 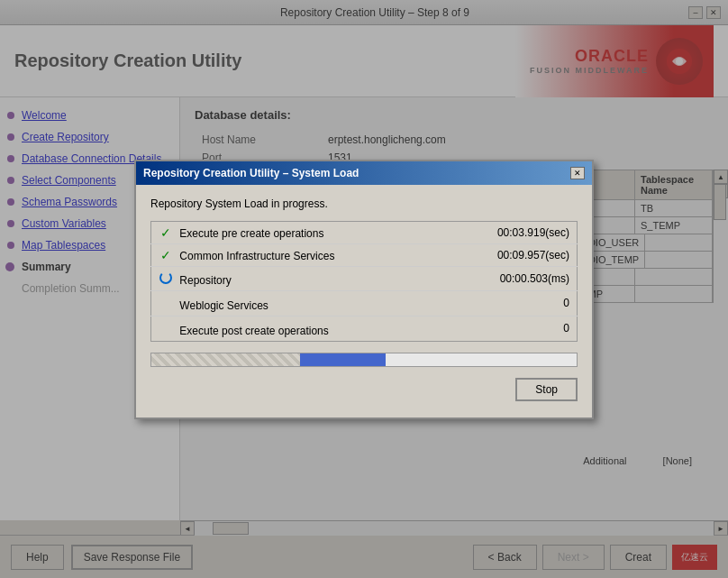 I want to click on op-label-4: Weblogic Services, so click(x=306, y=303).